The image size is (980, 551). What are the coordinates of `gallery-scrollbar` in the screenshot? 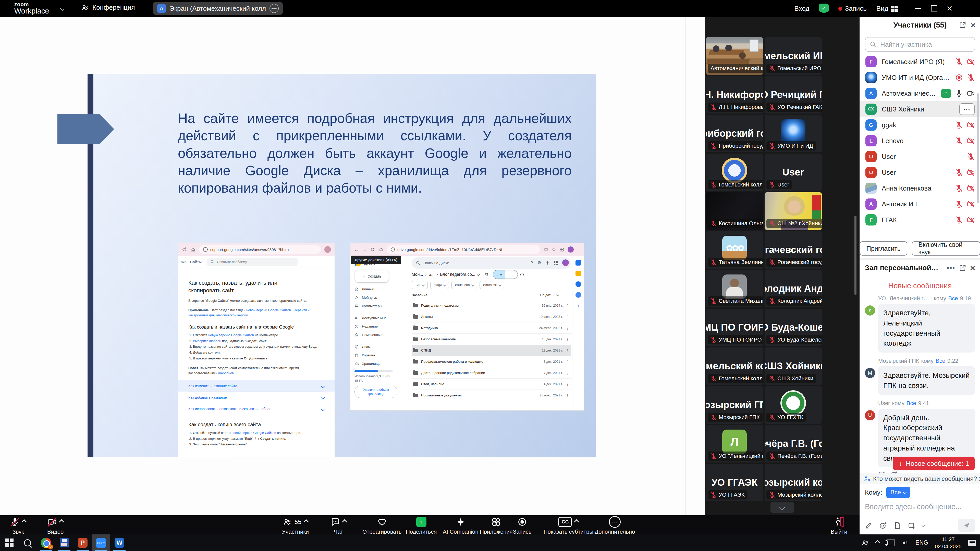 It's located at (855, 256).